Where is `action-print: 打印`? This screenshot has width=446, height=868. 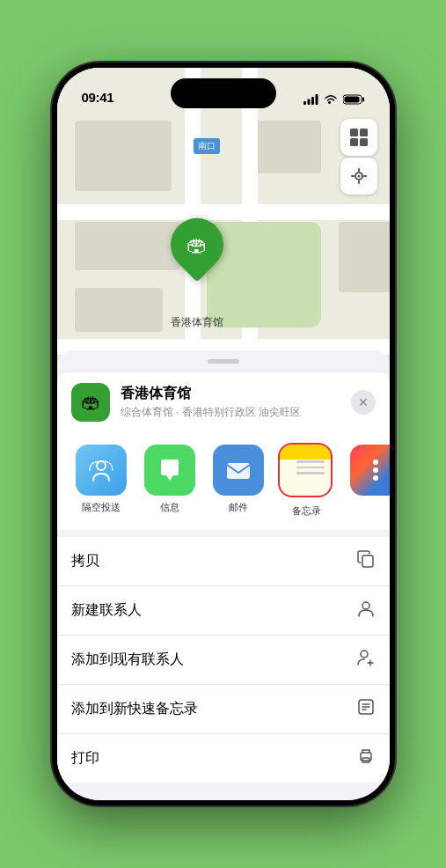
action-print: 打印 is located at coordinates (223, 759).